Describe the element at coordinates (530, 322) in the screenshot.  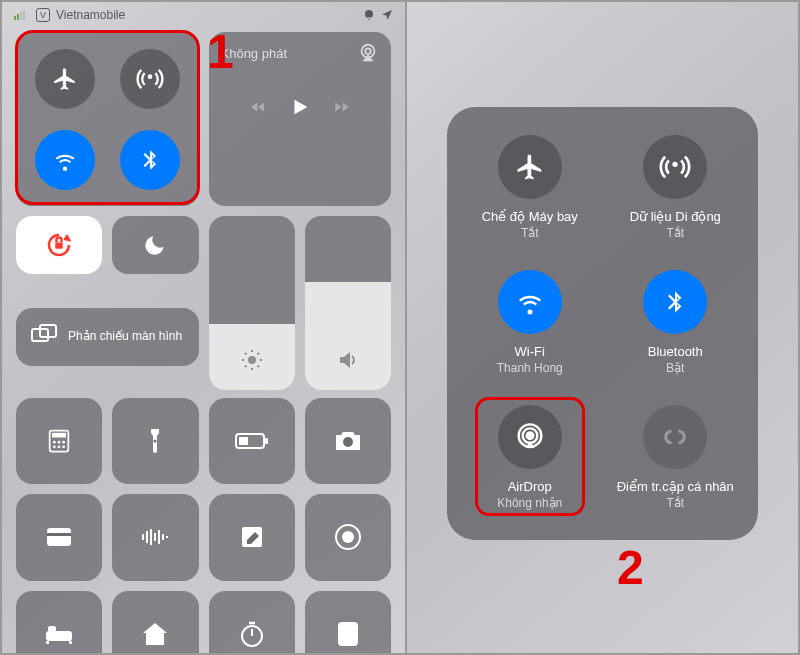
I see `wifi-item: Wi-Fi Thanh Hong` at that location.